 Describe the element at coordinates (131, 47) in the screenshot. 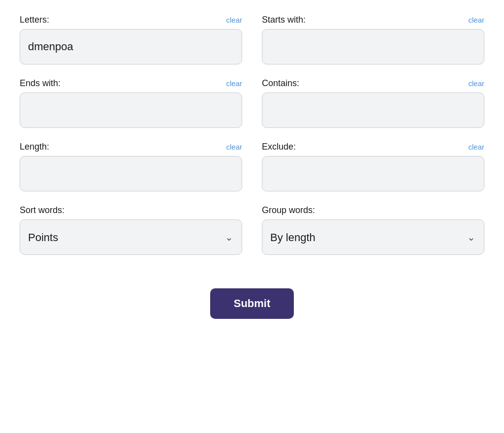

I see `letters-input` at that location.